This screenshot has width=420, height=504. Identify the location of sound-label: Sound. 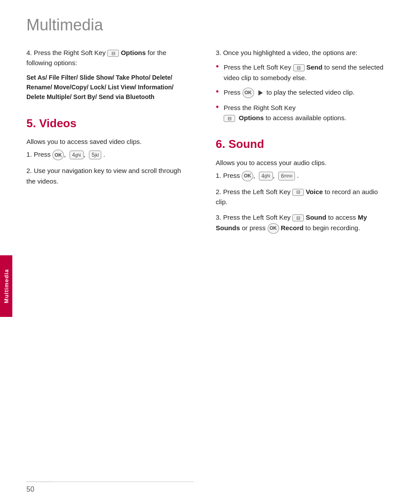
(316, 217).